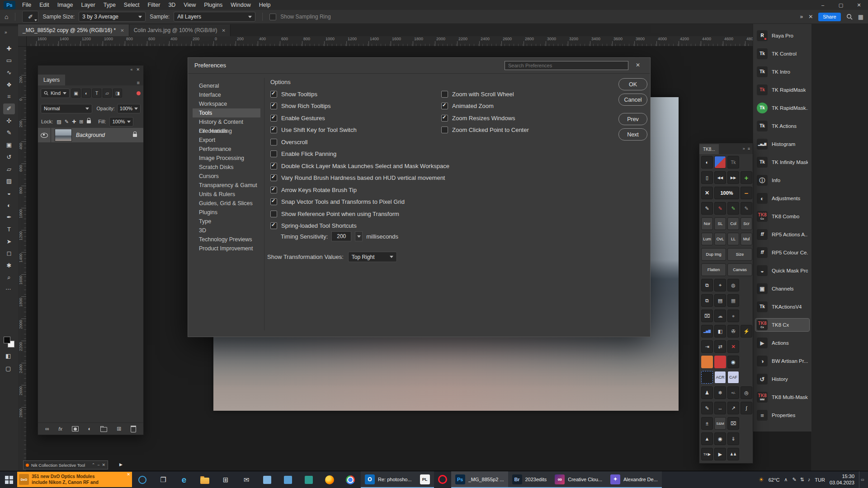 Image resolution: width=868 pixels, height=488 pixels. Describe the element at coordinates (720, 178) in the screenshot. I see `tk8-cell: ◀◀` at that location.